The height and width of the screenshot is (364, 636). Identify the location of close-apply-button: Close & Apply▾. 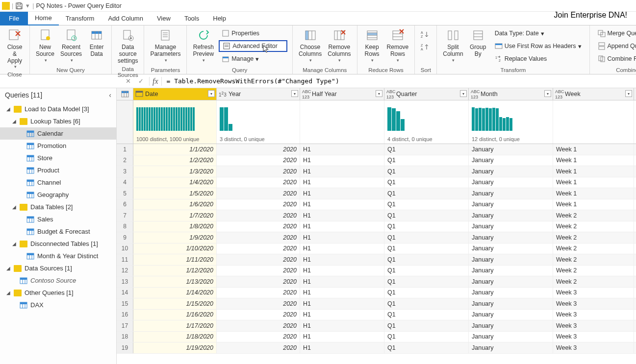
(15, 49).